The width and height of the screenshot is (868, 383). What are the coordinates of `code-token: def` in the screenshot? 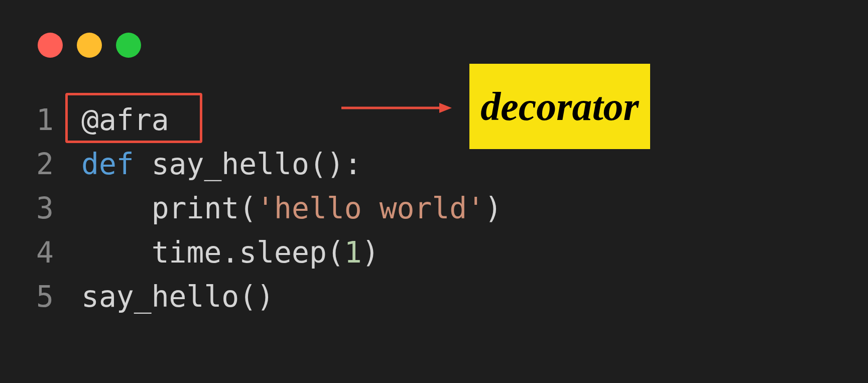 It's located at (107, 164).